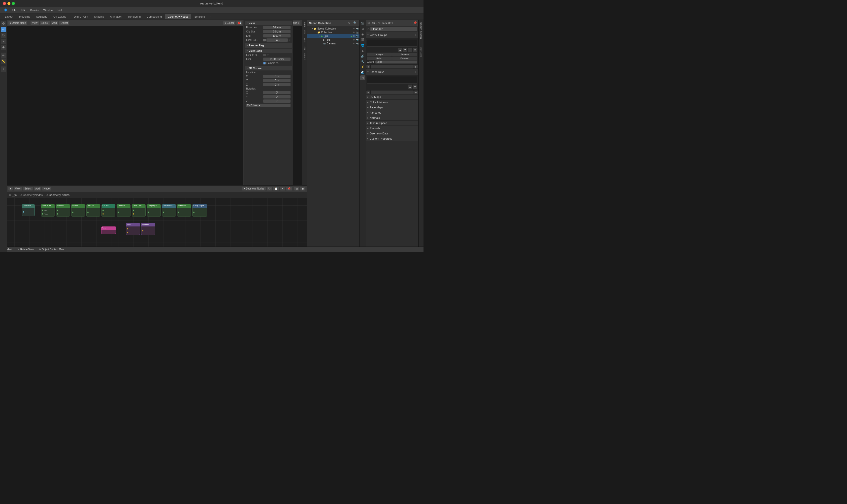 The image size is (847, 504). Describe the element at coordinates (277, 32) in the screenshot. I see `clip-start-value: 0.01 m` at that location.